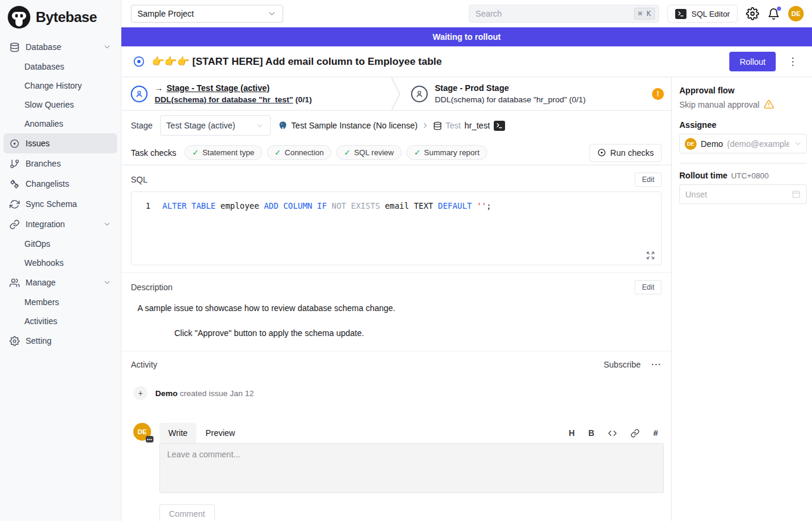 The image size is (812, 521). I want to click on rollout-time-input: Unset, so click(743, 194).